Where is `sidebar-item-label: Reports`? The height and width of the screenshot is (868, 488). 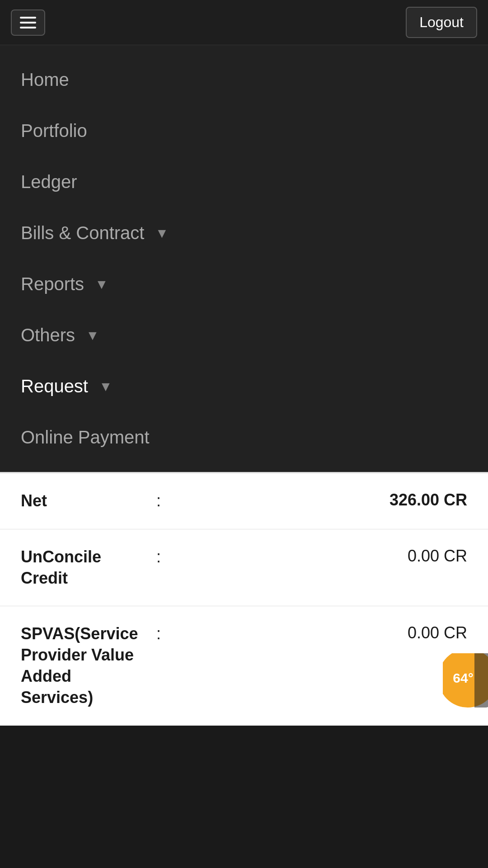 sidebar-item-label: Reports is located at coordinates (52, 284).